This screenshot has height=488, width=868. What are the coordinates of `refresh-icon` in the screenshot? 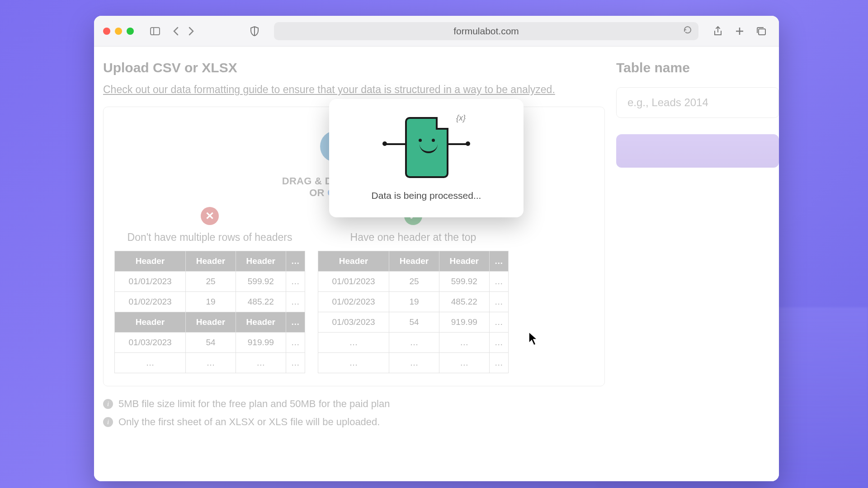 It's located at (688, 31).